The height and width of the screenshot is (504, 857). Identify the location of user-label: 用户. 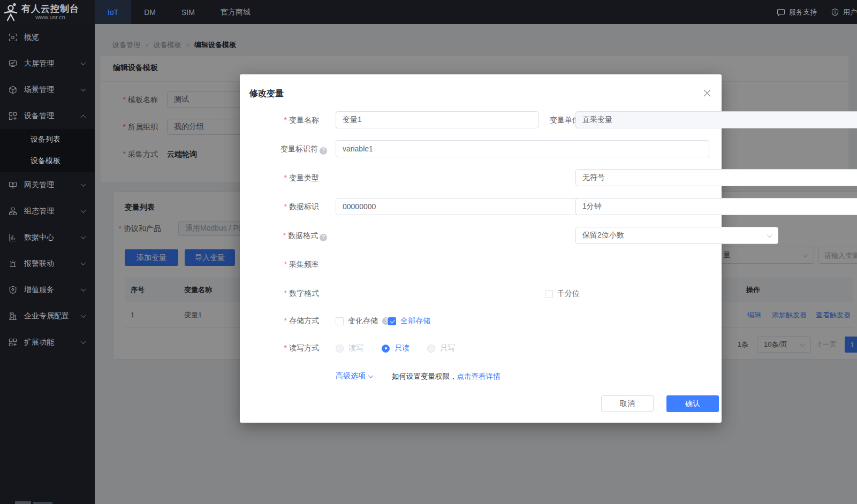
(850, 12).